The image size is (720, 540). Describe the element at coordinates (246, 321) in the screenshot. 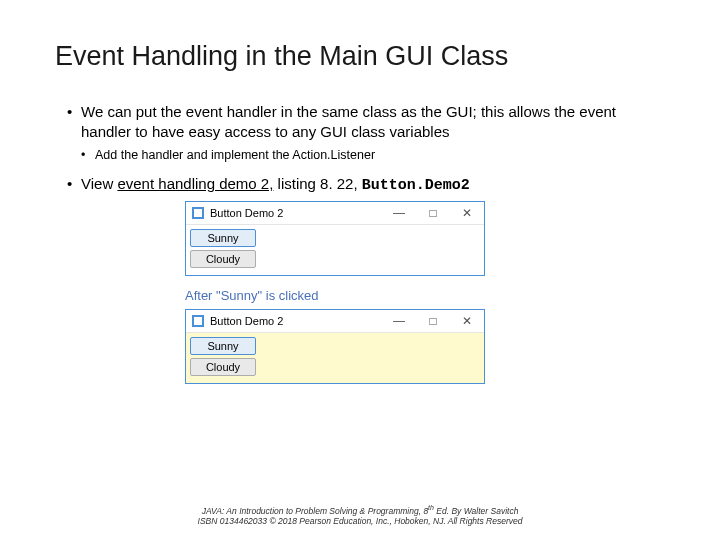

I see `window-2-title: Button Demo 2` at that location.